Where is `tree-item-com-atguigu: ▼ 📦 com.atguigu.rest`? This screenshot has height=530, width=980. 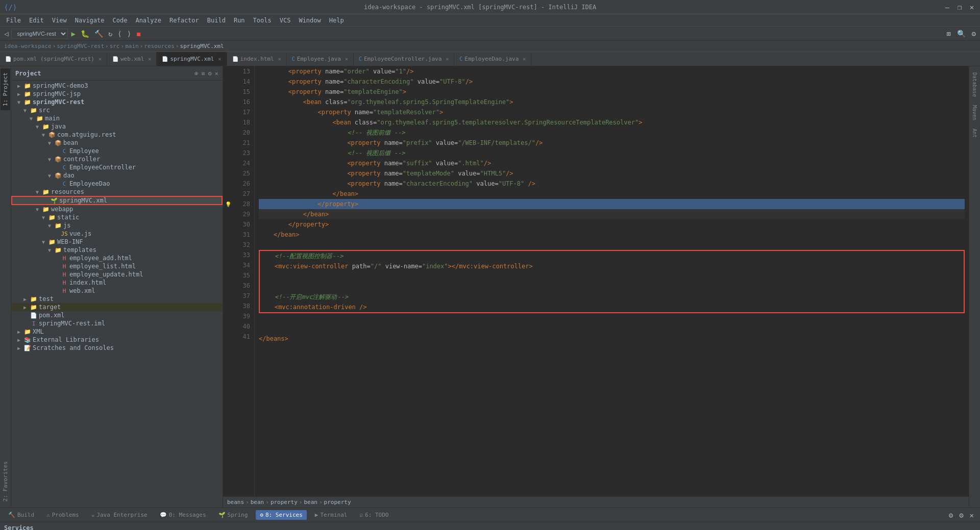
tree-item-com-atguigu: ▼ 📦 com.atguigu.rest is located at coordinates (117, 135).